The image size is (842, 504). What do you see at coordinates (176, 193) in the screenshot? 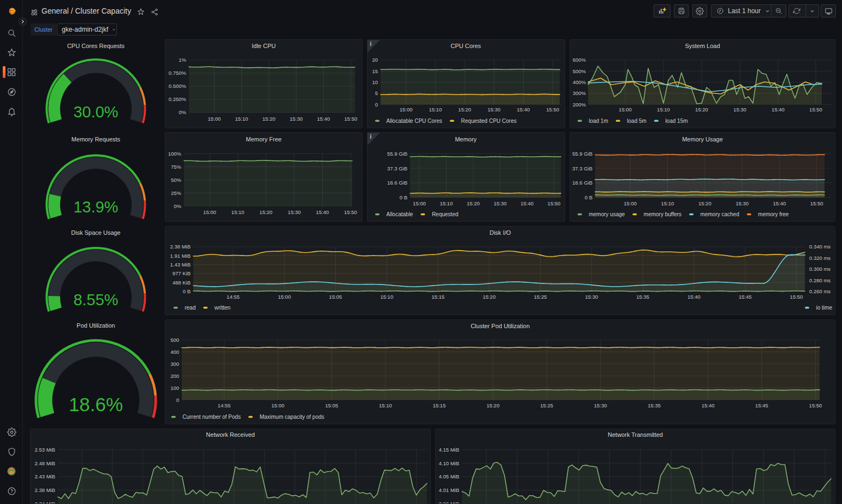
I see `svg-text: 25%` at bounding box center [176, 193].